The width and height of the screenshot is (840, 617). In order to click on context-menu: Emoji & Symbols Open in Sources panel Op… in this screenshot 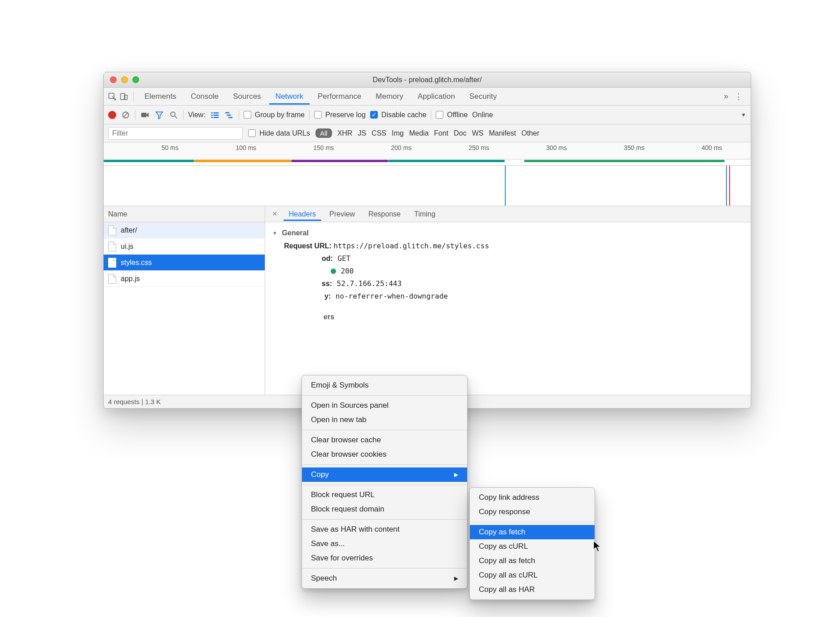, I will do `click(385, 482)`.